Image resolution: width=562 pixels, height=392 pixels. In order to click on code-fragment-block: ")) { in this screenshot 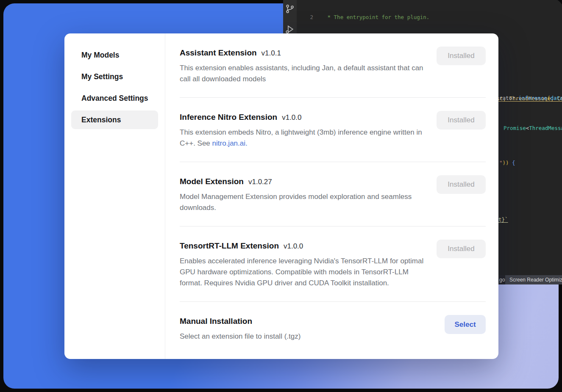, I will do `click(507, 163)`.